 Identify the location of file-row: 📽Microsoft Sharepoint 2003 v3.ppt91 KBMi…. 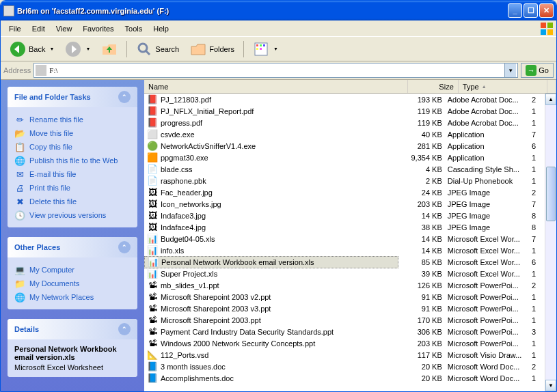
(344, 309).